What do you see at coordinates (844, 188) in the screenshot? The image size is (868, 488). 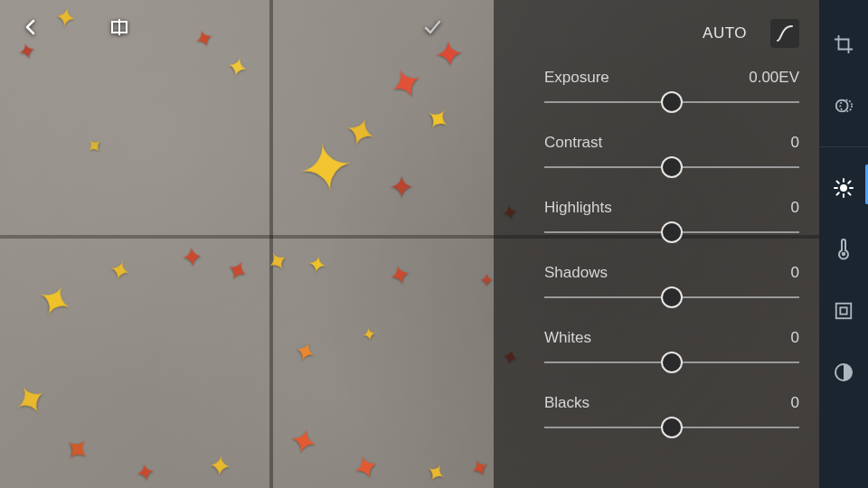 I see `light-icon` at bounding box center [844, 188].